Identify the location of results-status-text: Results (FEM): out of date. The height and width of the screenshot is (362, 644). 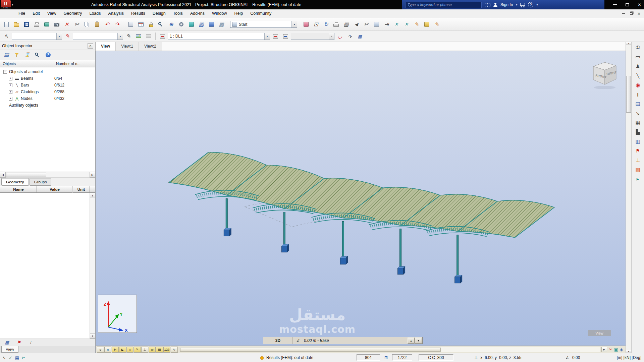
(290, 358).